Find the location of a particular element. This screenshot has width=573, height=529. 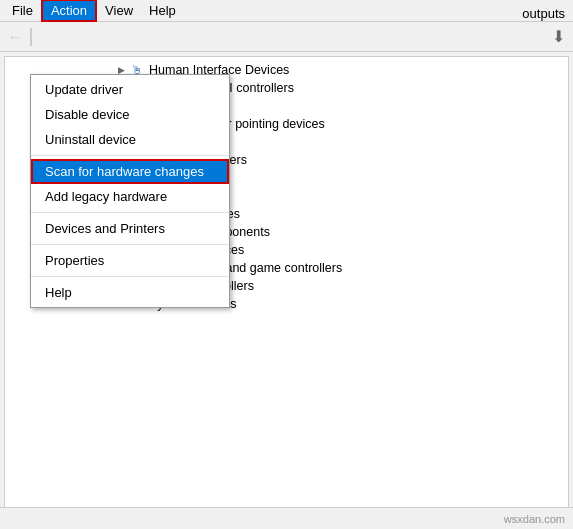

menu-action: Action is located at coordinates (69, 11).